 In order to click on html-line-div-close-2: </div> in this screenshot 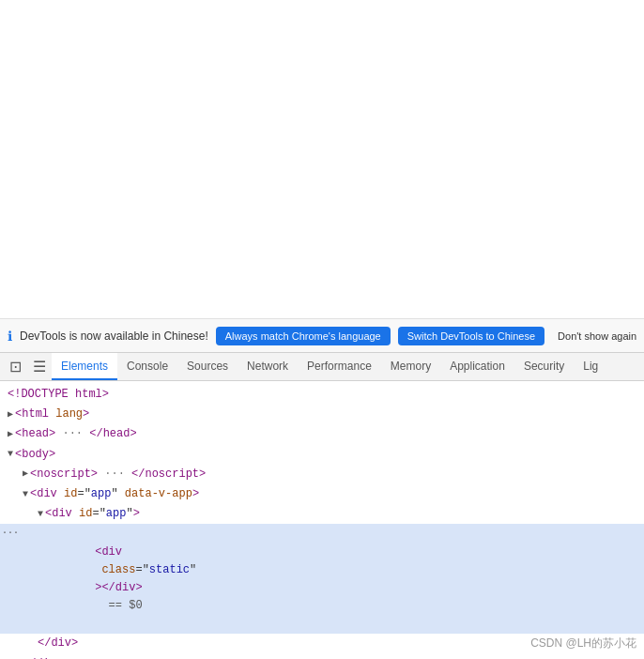, I will do `click(322, 657)`.